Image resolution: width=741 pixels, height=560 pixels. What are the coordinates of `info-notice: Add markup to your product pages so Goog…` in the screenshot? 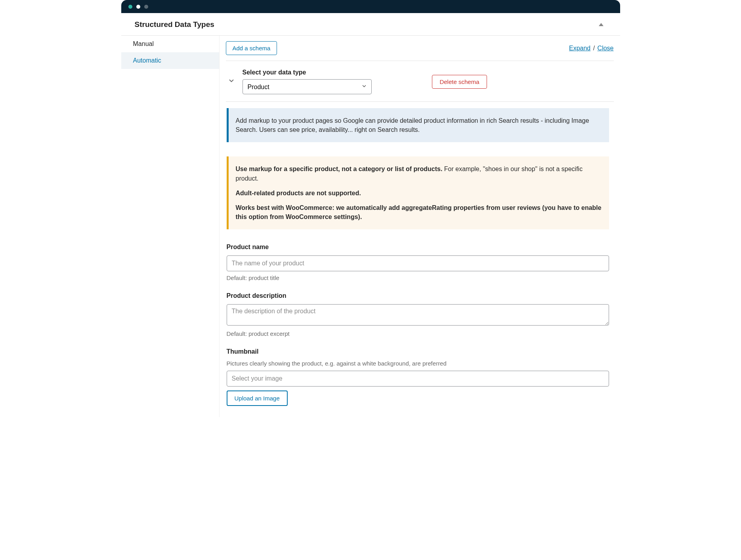 It's located at (418, 125).